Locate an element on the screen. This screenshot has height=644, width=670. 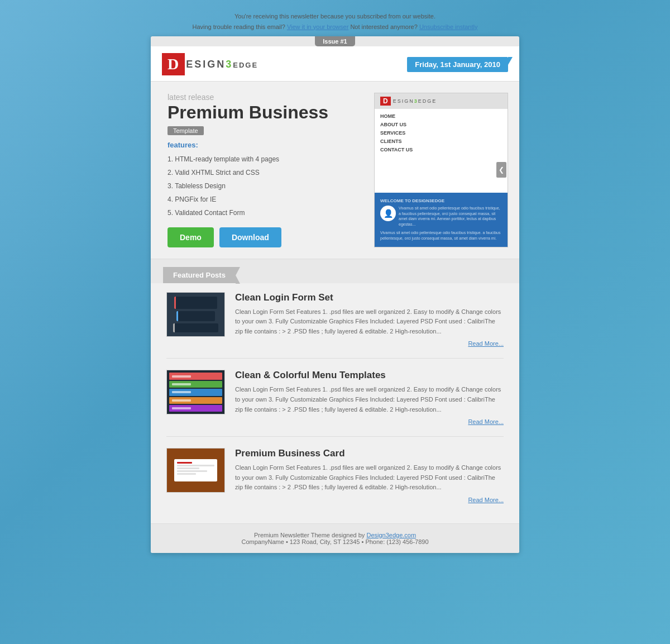
post-title-1: Clean Login Form Set is located at coordinates (370, 298).